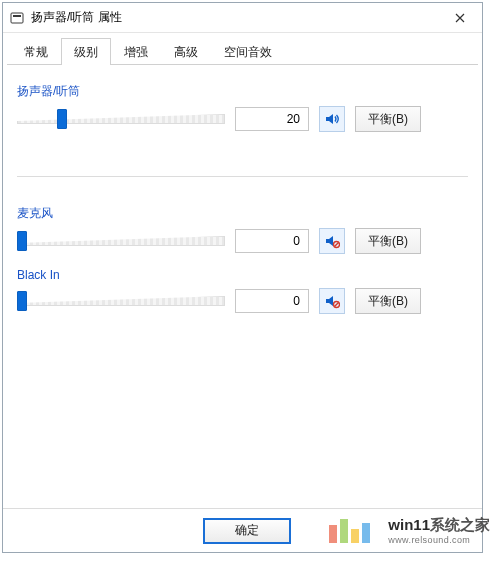  What do you see at coordinates (439, 540) in the screenshot?
I see `watermark-line2: www.relsound.com` at bounding box center [439, 540].